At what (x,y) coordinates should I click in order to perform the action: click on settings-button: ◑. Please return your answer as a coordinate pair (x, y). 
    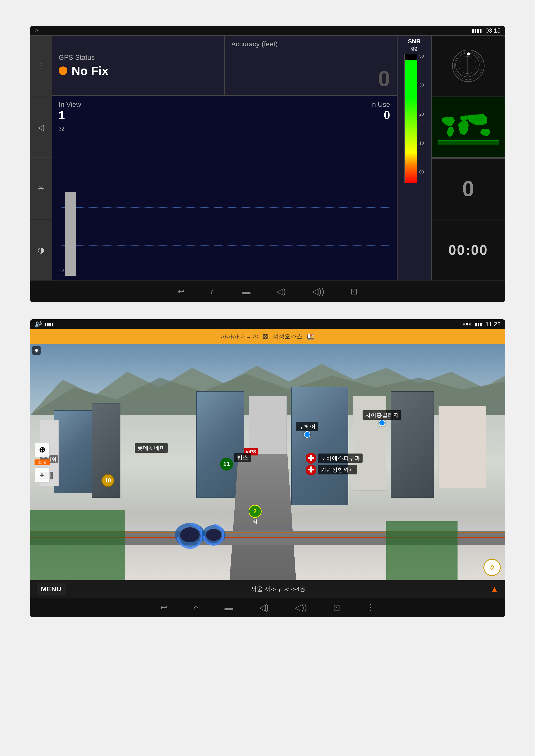
    Looking at the image, I should click on (41, 250).